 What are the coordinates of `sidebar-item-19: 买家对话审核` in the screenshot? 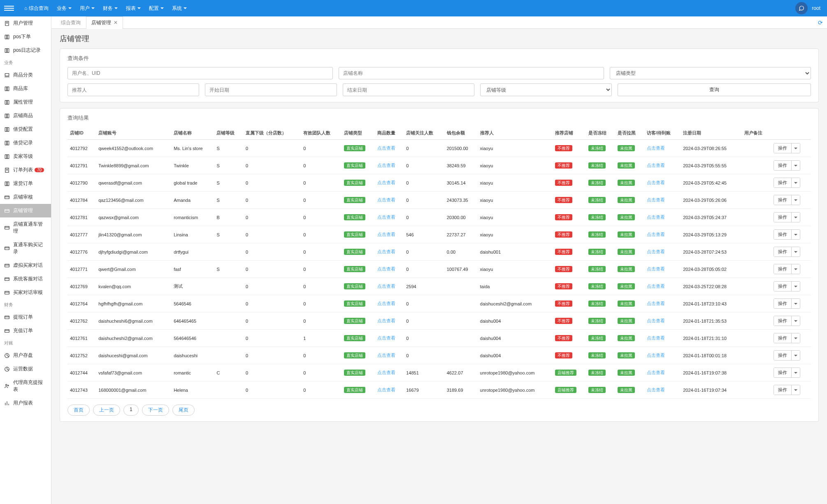 It's located at (26, 293).